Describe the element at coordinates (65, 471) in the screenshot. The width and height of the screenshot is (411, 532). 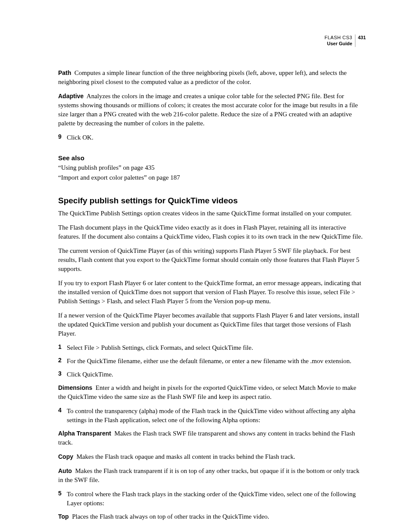
I see `term-auto: Auto` at that location.